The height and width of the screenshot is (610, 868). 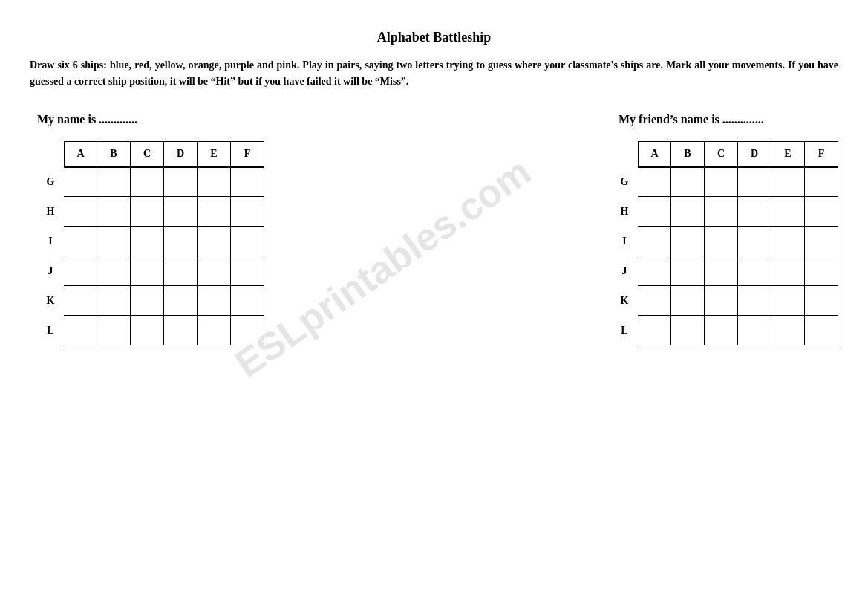 I want to click on left-cell-kf, so click(x=248, y=301).